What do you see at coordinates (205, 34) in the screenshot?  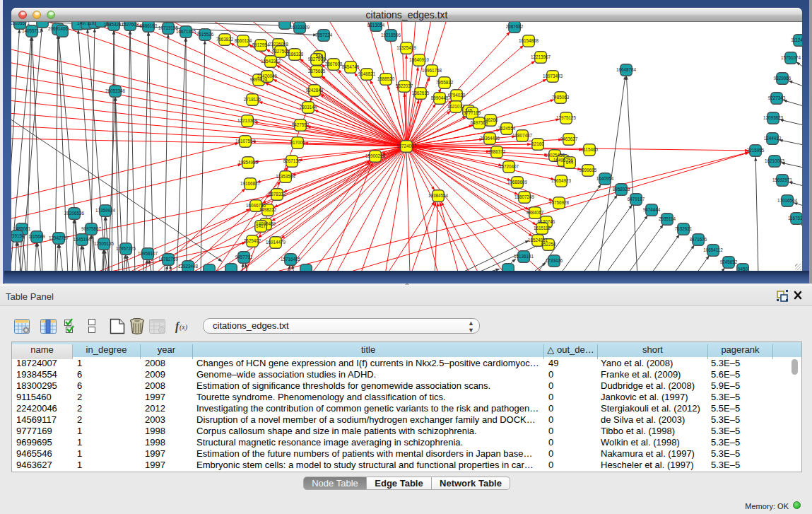 I see `svg-text: 7515526` at bounding box center [205, 34].